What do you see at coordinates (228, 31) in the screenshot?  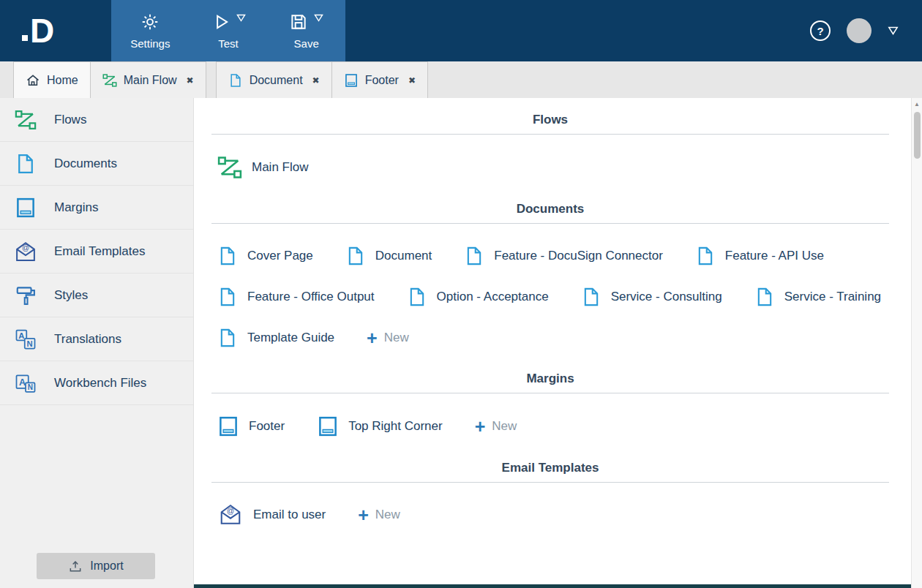 I see `toolbar: Settings Test` at bounding box center [228, 31].